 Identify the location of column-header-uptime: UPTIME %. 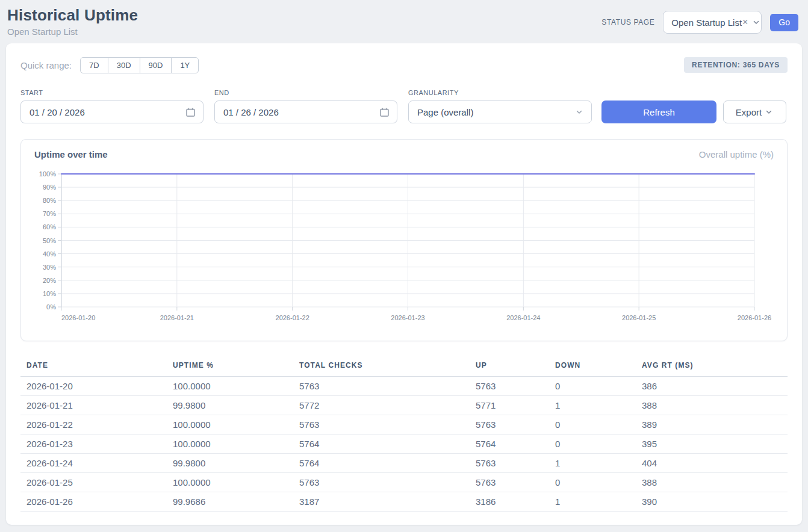
(230, 366).